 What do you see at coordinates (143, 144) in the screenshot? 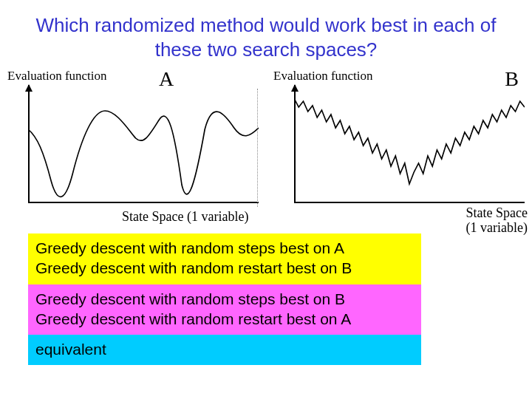
I see `chart-a-curve` at bounding box center [143, 144].